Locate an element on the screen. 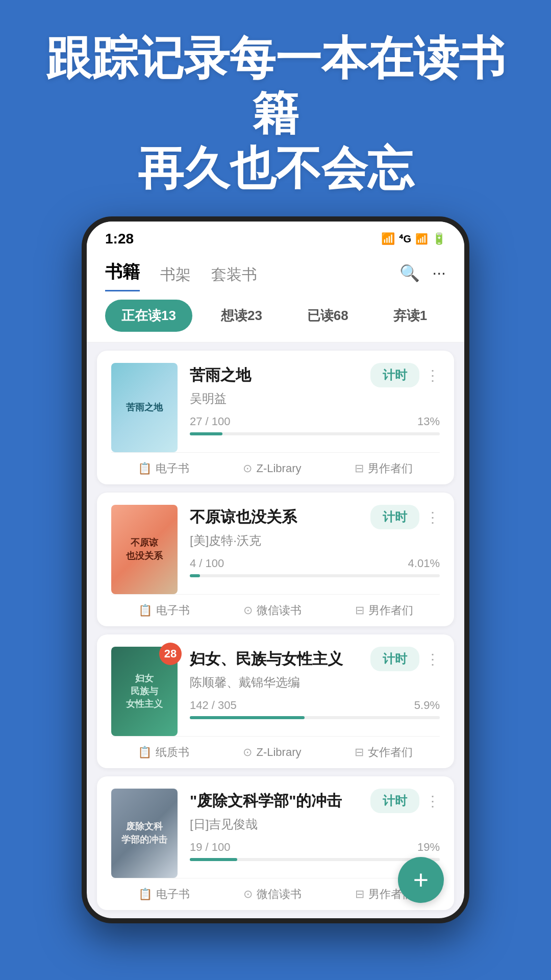  book-meta-shelf-1: ⊟ 男作者们 is located at coordinates (384, 469).